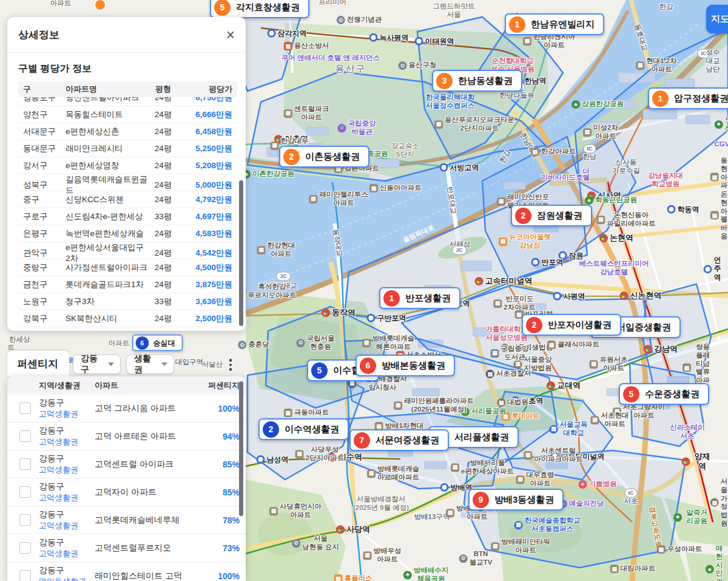  Describe the element at coordinates (477, 81) in the screenshot. I see `zone-label: 3한남동생활권` at that location.